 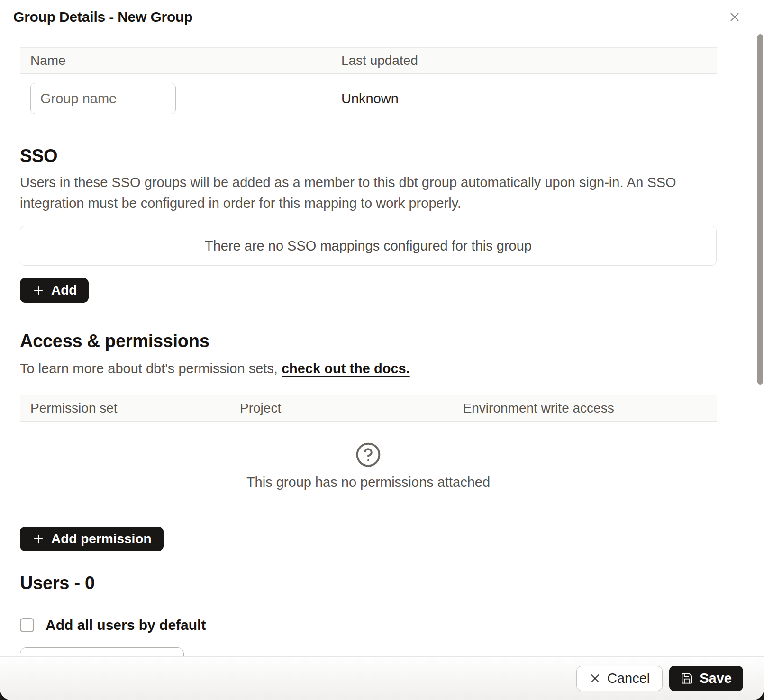 I want to click on permissions-table-header: Permission set Project Environment write…, so click(x=368, y=408).